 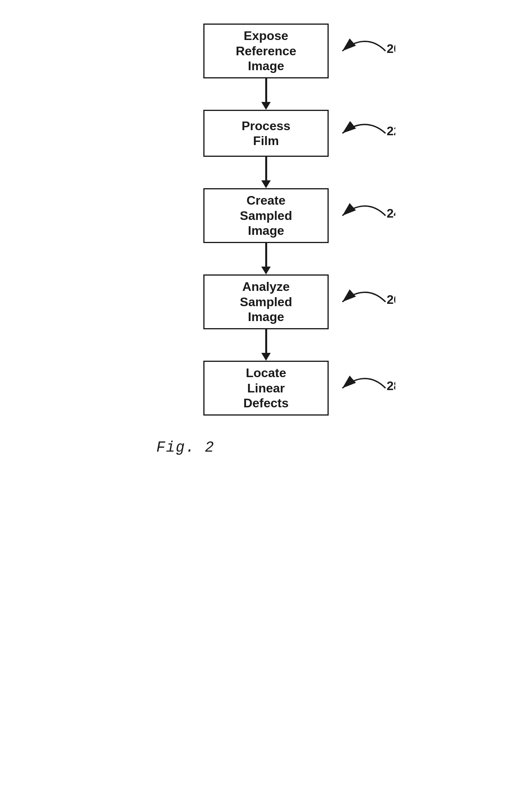 What do you see at coordinates (266, 133) in the screenshot?
I see `step-row-2: Process Film 22` at bounding box center [266, 133].